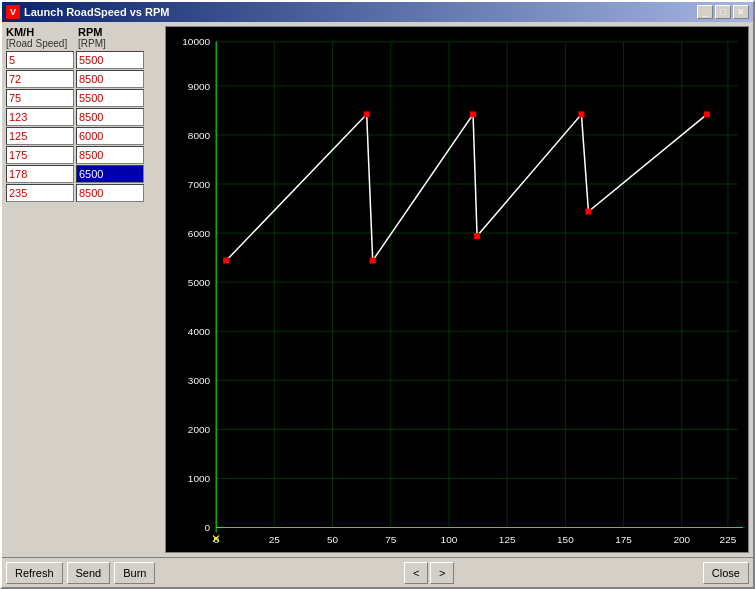 Image resolution: width=755 pixels, height=589 pixels. Describe the element at coordinates (13, 12) in the screenshot. I see `window-icon: V` at that location.